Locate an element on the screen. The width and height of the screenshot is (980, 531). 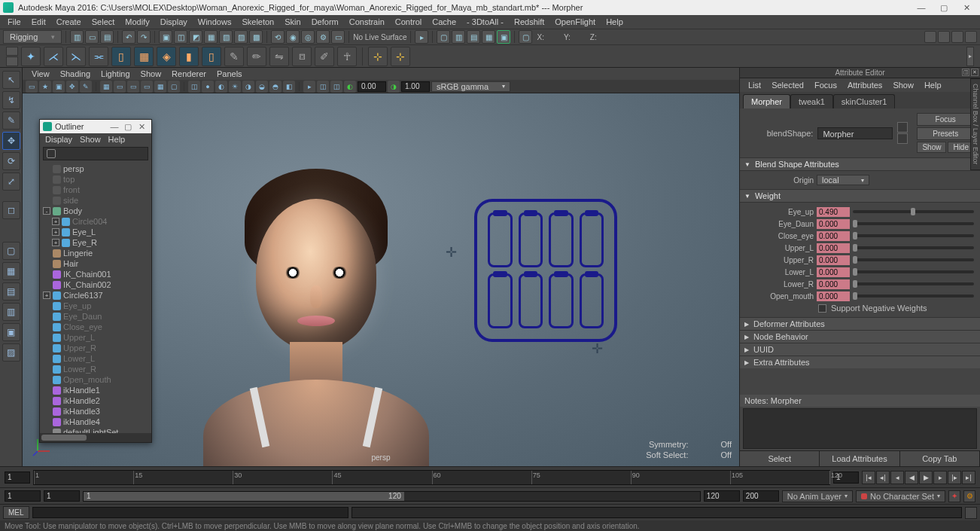
section-deformer-attributes: ▶Deformer Attributes is located at coordinates (860, 324).